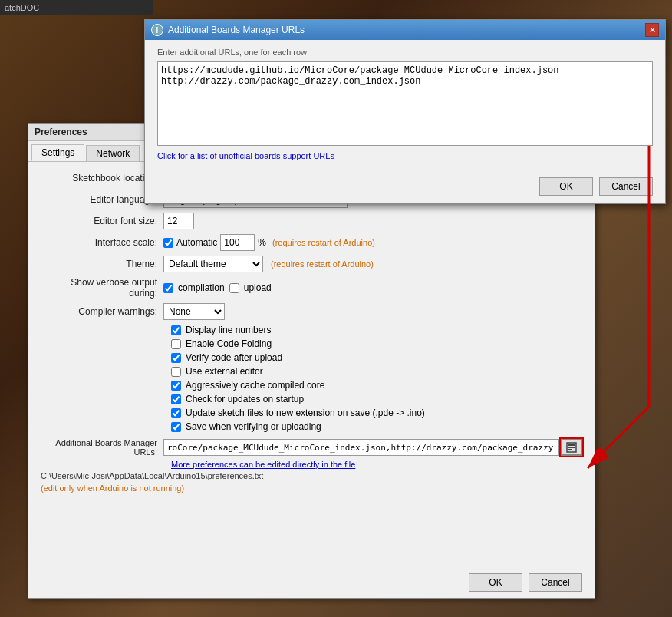 This screenshot has height=617, width=672. What do you see at coordinates (176, 330) in the screenshot?
I see `display-line-numbers-checkbox` at bounding box center [176, 330].